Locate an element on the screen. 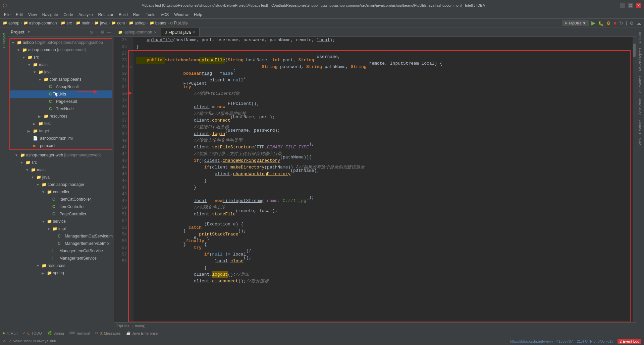  tree-pom: m pom.xml is located at coordinates (61, 146).